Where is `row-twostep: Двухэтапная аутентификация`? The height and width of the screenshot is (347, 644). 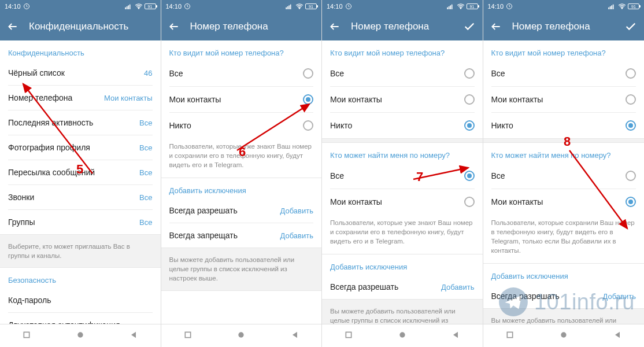 row-twostep: Двухэтапная аутентификация is located at coordinates (80, 318).